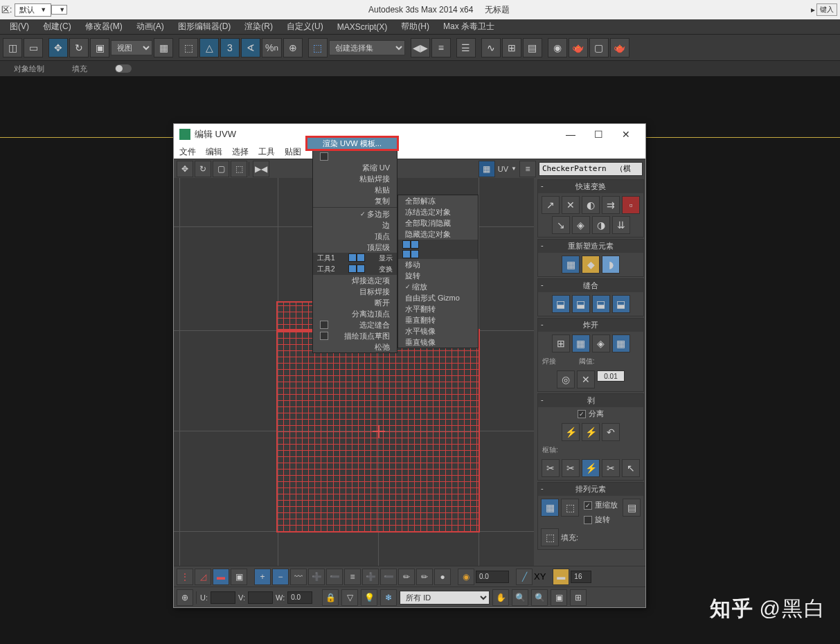 Image resolution: width=840 pixels, height=644 pixels. Describe the element at coordinates (611, 376) in the screenshot. I see `threshold-input` at that location.